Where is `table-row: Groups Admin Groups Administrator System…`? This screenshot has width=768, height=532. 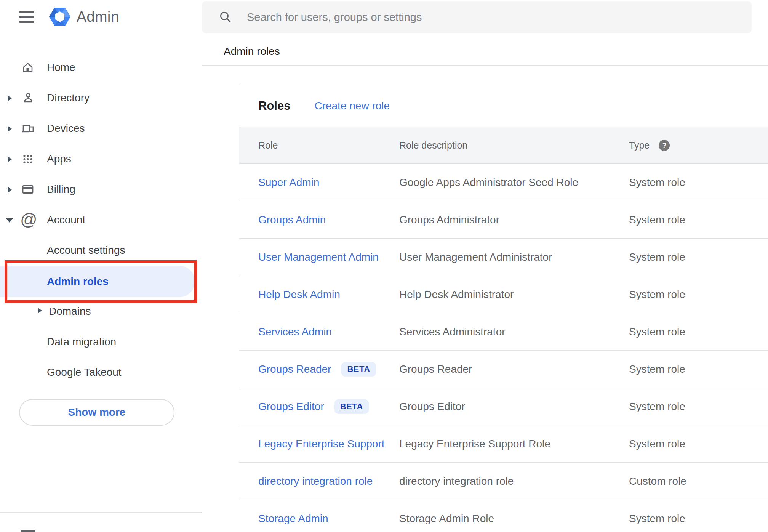 table-row: Groups Admin Groups Administrator System… is located at coordinates (504, 220).